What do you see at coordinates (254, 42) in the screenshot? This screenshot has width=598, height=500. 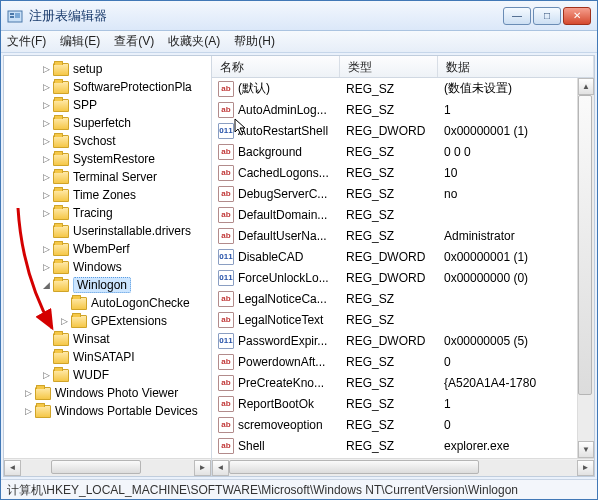 I see `menu-help: 帮助(H)` at bounding box center [254, 42].